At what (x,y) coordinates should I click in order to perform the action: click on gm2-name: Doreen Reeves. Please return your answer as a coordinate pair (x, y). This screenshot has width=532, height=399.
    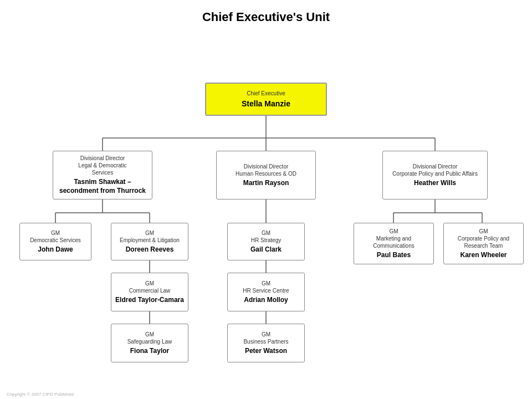
    Looking at the image, I should click on (150, 250).